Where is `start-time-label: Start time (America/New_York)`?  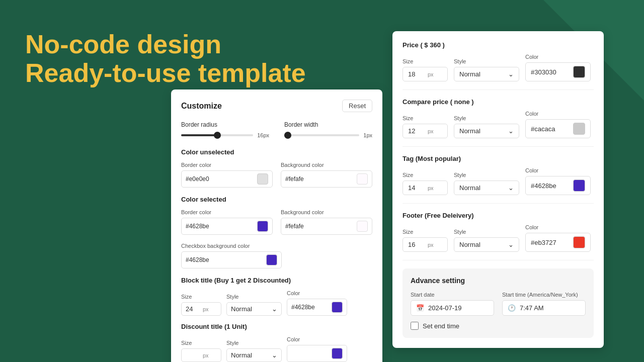
start-time-label: Start time (America/New_York) is located at coordinates (544, 295).